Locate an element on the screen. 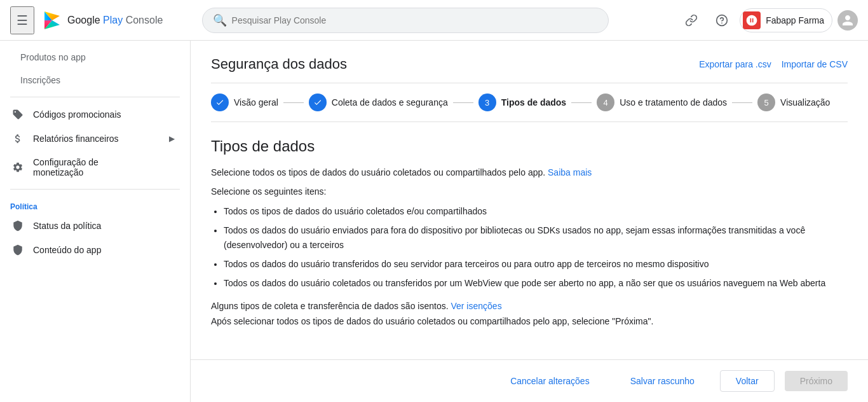 The width and height of the screenshot is (868, 402). search-input is located at coordinates (415, 20).